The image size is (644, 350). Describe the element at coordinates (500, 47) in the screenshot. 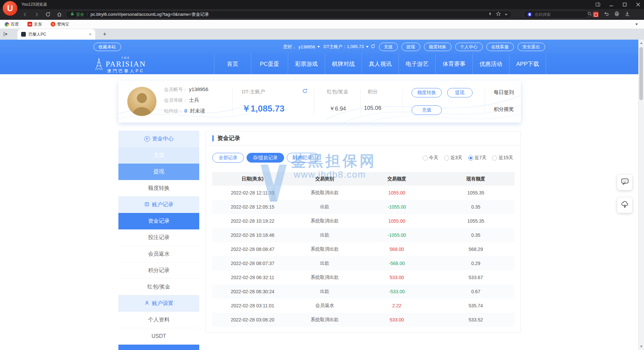

I see `topbar-service-button: 在线客服` at that location.